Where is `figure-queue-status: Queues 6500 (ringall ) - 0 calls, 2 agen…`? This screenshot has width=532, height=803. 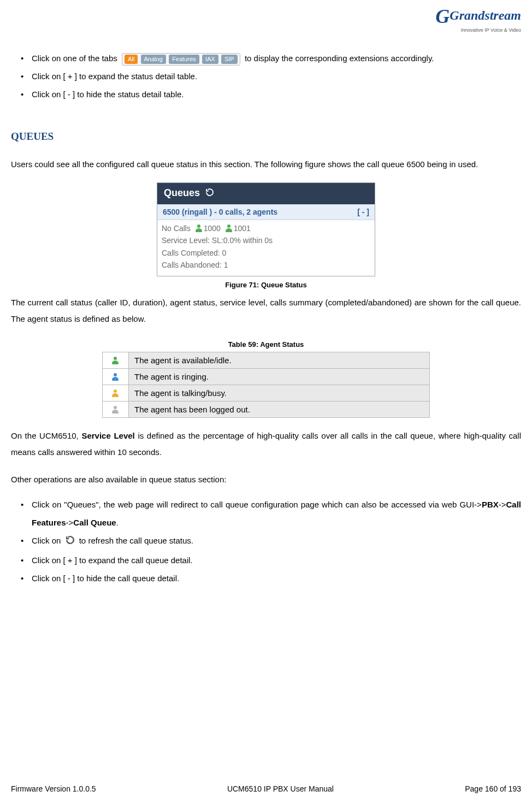 figure-queue-status: Queues 6500 (ringall ) - 0 calls, 2 agen… is located at coordinates (266, 236).